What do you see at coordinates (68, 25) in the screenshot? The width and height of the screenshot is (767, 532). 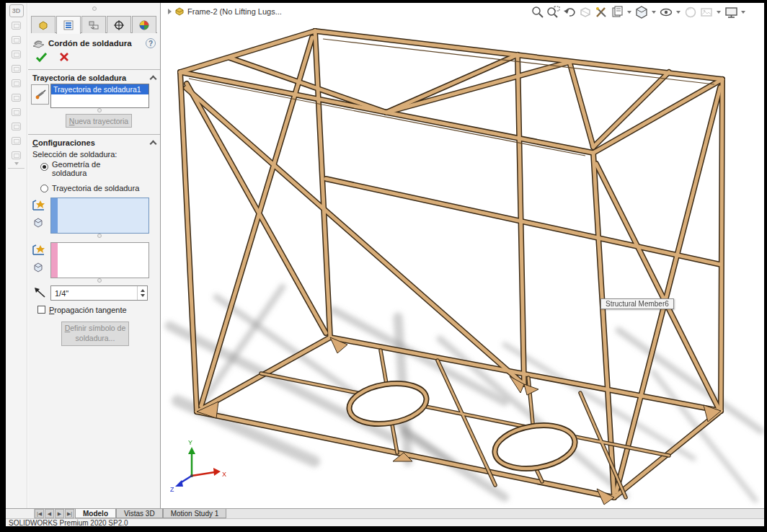 I see `tab-propertymanager` at bounding box center [68, 25].